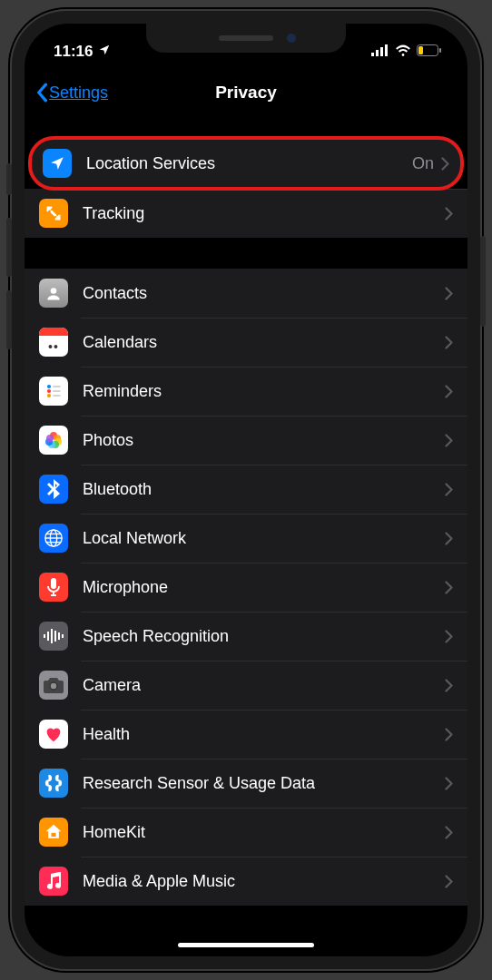  Describe the element at coordinates (54, 881) in the screenshot. I see `media-apple-music-icon` at that location.